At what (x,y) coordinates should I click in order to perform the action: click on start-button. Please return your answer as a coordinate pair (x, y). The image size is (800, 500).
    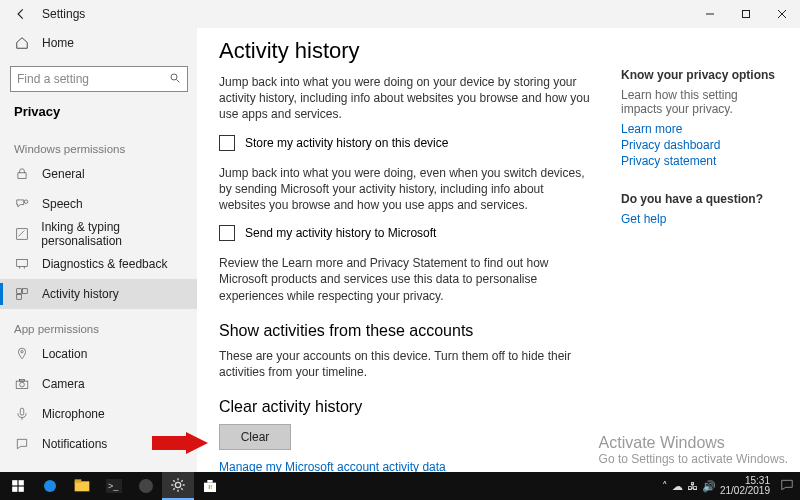
    Looking at the image, I should click on (18, 486).